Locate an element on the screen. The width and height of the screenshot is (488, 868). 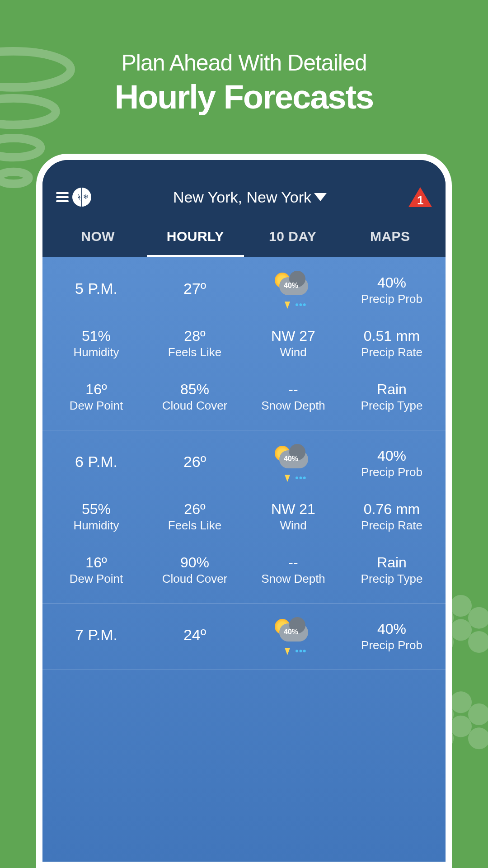
cell-temp: 24º is located at coordinates (195, 637).